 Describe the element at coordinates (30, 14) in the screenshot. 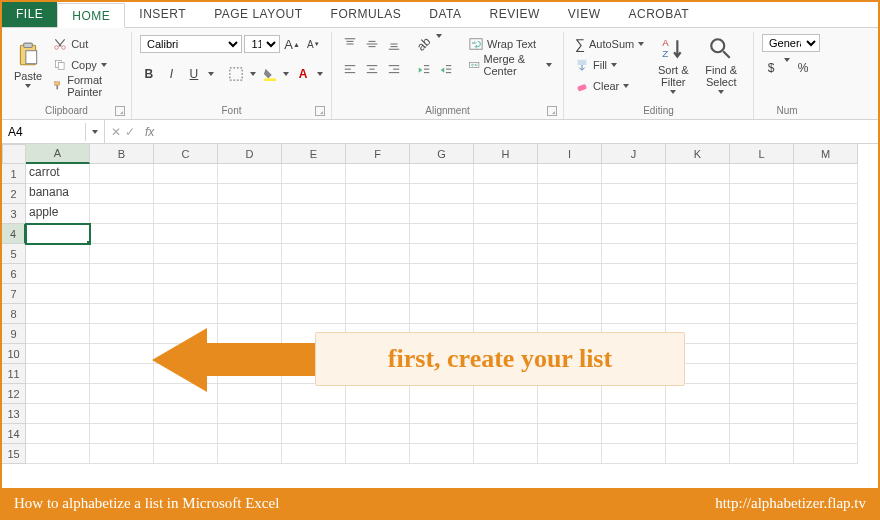

I see `tab-file: FILE` at that location.